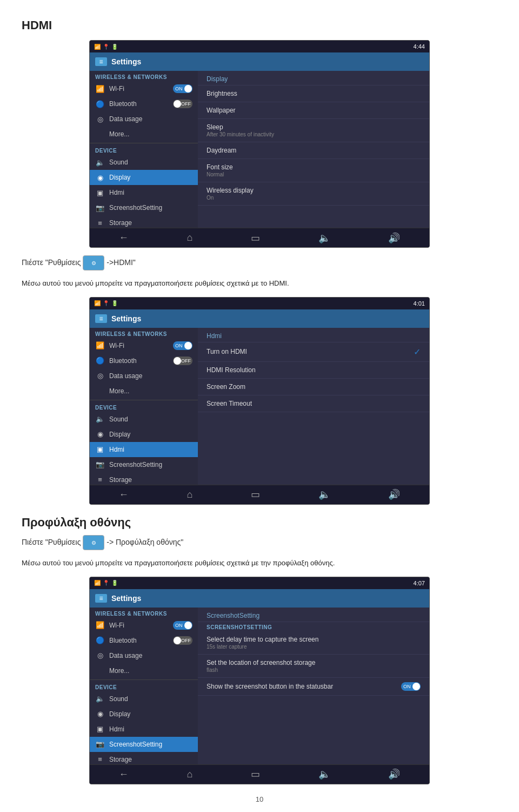 The image size is (519, 812). What do you see at coordinates (144, 134) in the screenshot?
I see `sidebar-more: More...` at bounding box center [144, 134].